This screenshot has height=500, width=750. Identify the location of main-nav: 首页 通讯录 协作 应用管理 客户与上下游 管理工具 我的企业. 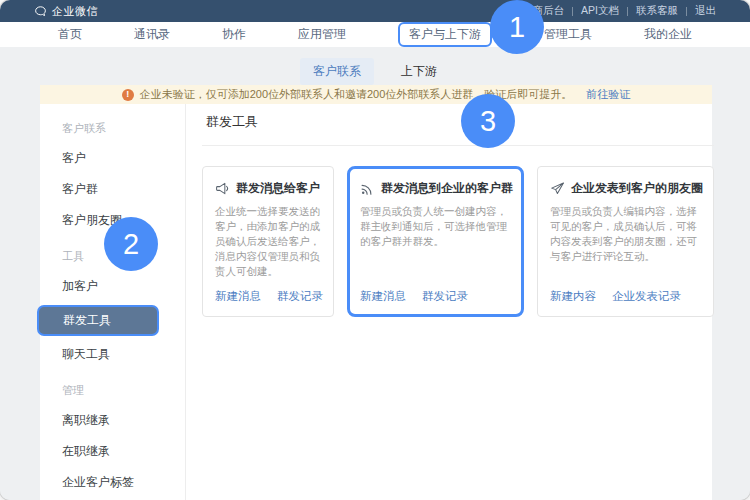
(375, 34).